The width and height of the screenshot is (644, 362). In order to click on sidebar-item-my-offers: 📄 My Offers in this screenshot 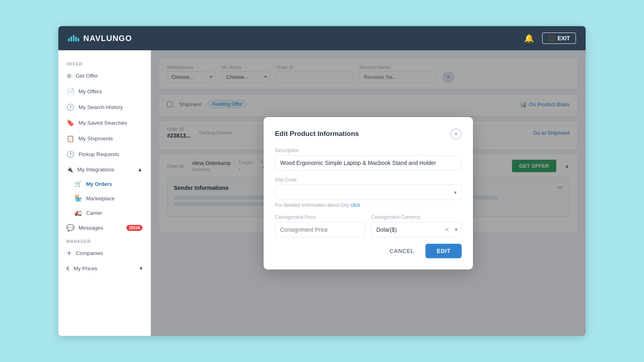, I will do `click(105, 92)`.